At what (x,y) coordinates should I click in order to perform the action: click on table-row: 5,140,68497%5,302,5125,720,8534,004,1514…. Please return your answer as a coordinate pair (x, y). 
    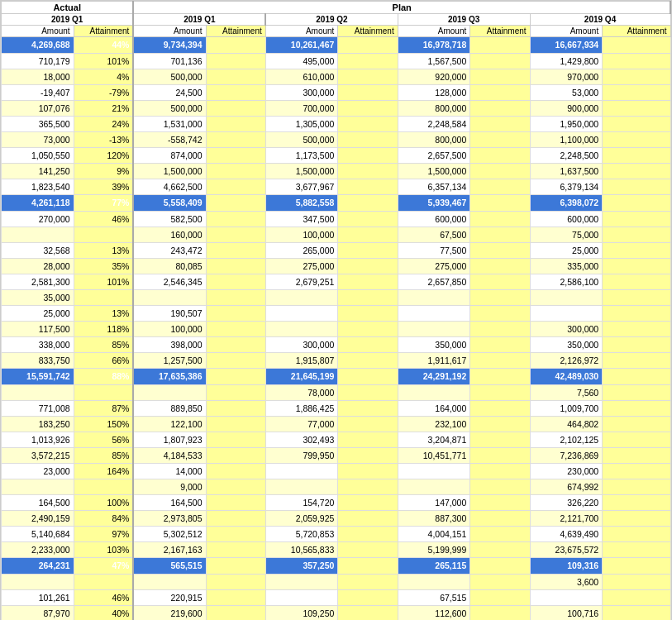
    Looking at the image, I should click on (336, 534).